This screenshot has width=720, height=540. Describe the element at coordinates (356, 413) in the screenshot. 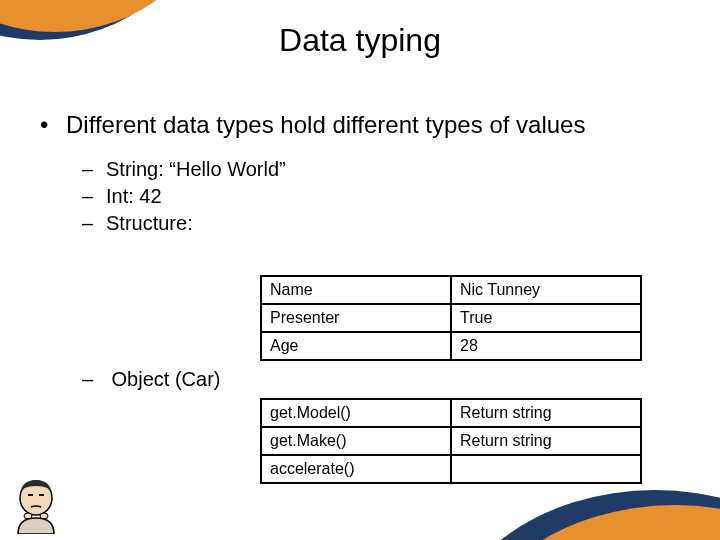

I see `cell: get.Model()` at that location.